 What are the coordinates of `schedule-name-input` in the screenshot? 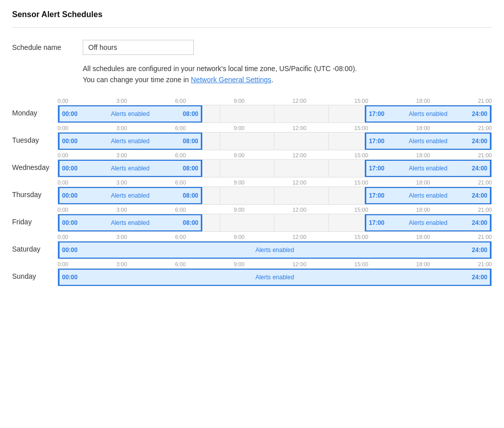 It's located at (138, 47).